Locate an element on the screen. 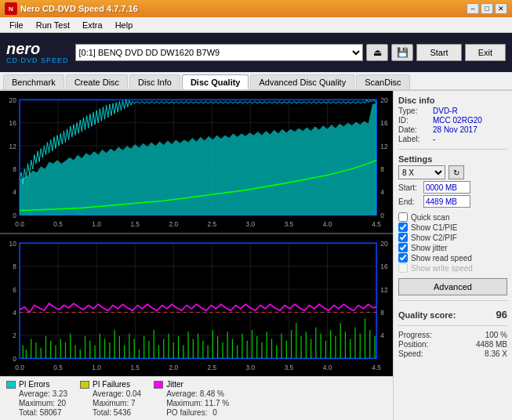 The height and width of the screenshot is (420, 512). show-c2pif-checkbox is located at coordinates (403, 237).